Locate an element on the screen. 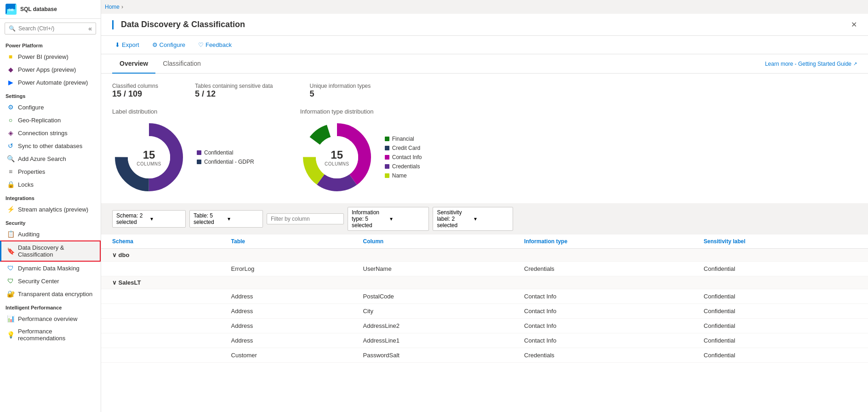 Image resolution: width=868 pixels, height=412 pixels. encrypt-icon: 🔐 is located at coordinates (11, 294).